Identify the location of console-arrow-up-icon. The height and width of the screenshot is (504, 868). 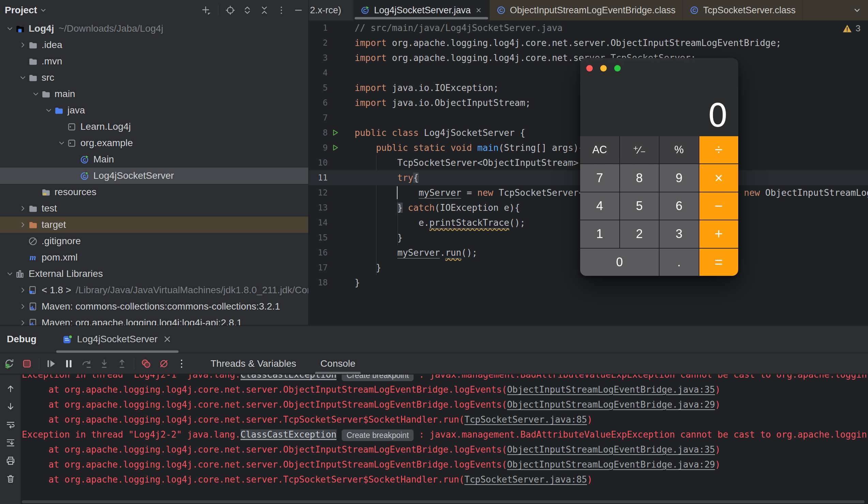
(10, 389).